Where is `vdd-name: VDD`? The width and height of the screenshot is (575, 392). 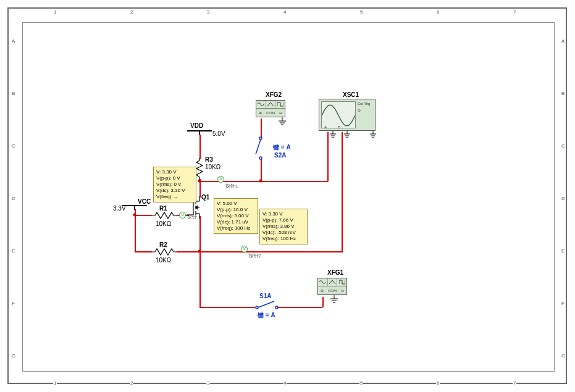
vdd-name: VDD is located at coordinates (196, 126).